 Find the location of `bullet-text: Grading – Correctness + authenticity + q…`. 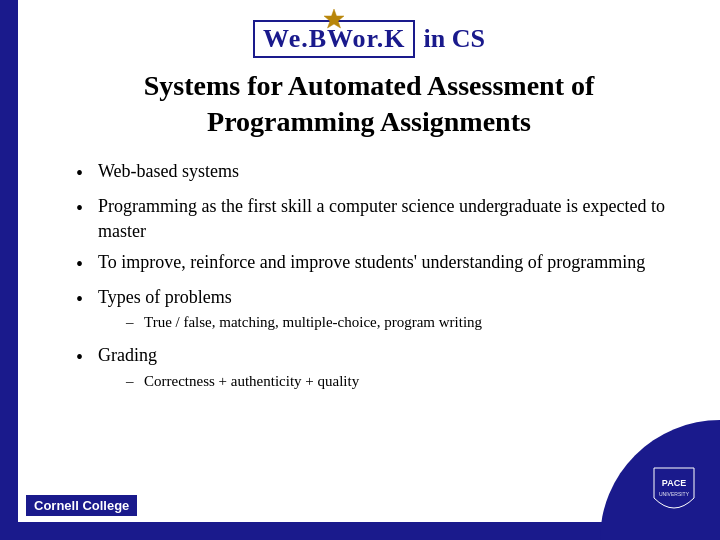

bullet-text: Grading – Correctness + authenticity + q… is located at coordinates (389, 369).